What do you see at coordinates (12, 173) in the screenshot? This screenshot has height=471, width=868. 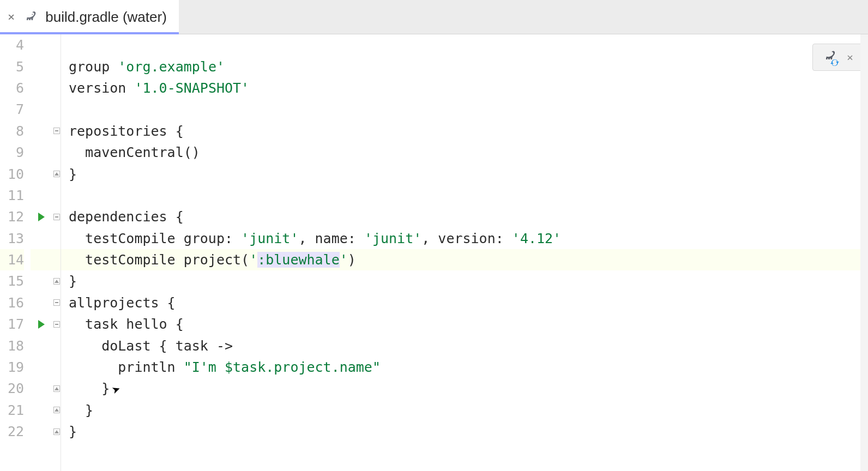 I see `line-number: 10` at bounding box center [12, 173].